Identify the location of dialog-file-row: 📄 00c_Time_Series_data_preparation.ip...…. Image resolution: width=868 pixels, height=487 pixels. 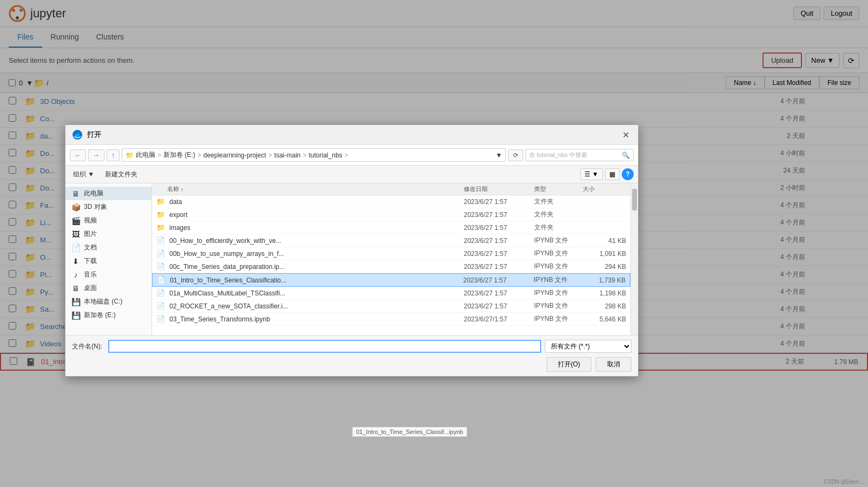
(391, 267).